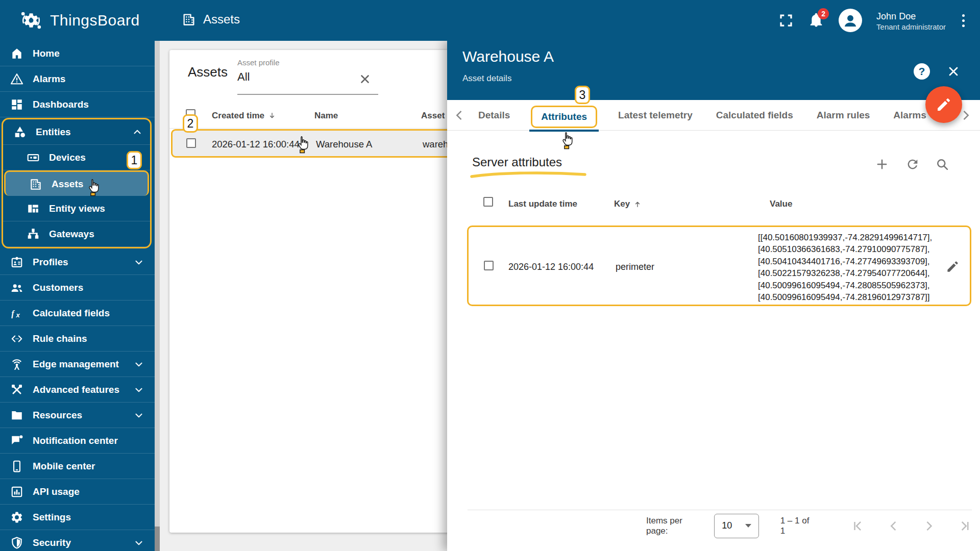 Image resolution: width=980 pixels, height=551 pixels. Describe the element at coordinates (326, 116) in the screenshot. I see `column-header-name: Name` at that location.